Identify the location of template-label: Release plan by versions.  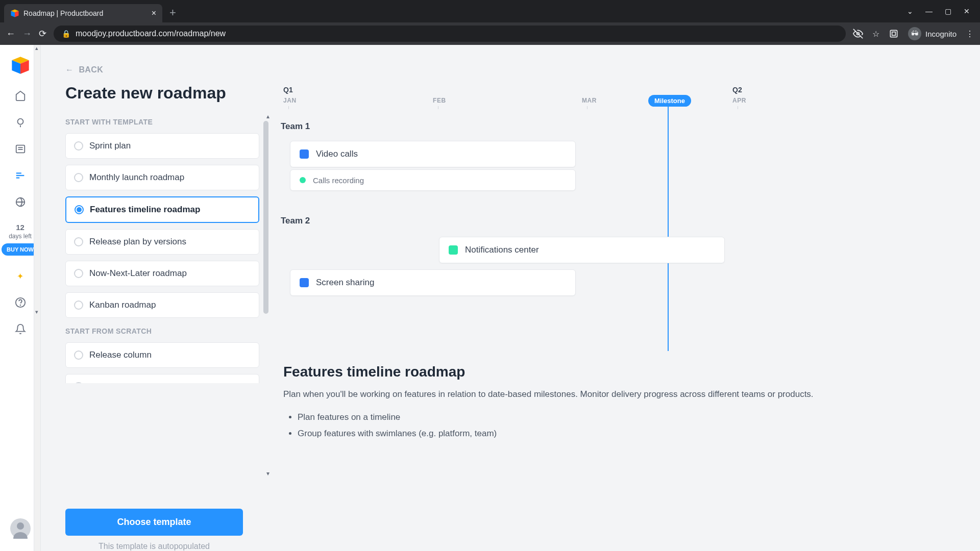
(138, 242).